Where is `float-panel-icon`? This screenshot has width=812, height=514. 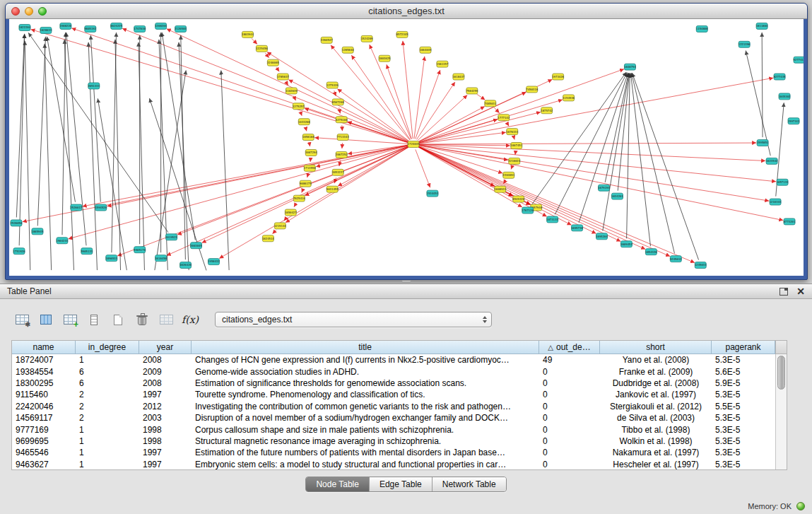
float-panel-icon is located at coordinates (784, 291).